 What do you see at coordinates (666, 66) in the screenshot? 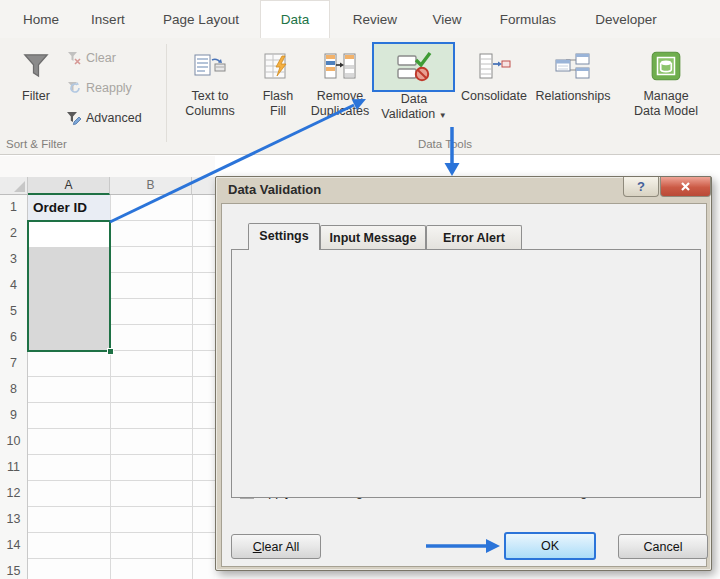
I see `manage-data-model-icon` at bounding box center [666, 66].